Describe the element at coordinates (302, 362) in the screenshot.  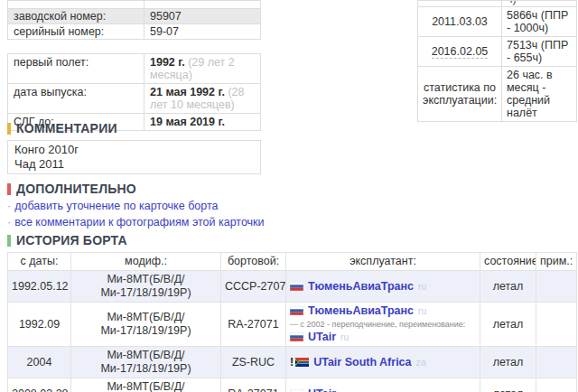
I see `flag-za-icon` at that location.